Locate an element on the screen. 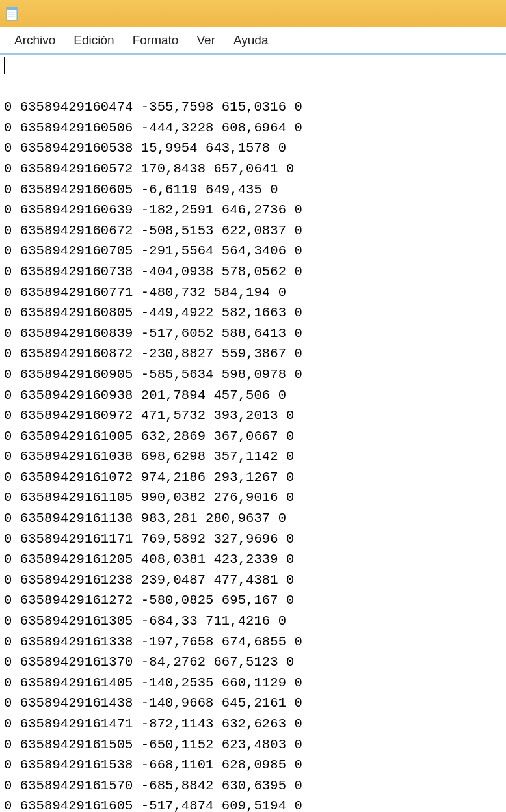 This screenshot has width=506, height=812. text-line: 0 63589429161505 -650,1152 623,4803 0 is located at coordinates (253, 745).